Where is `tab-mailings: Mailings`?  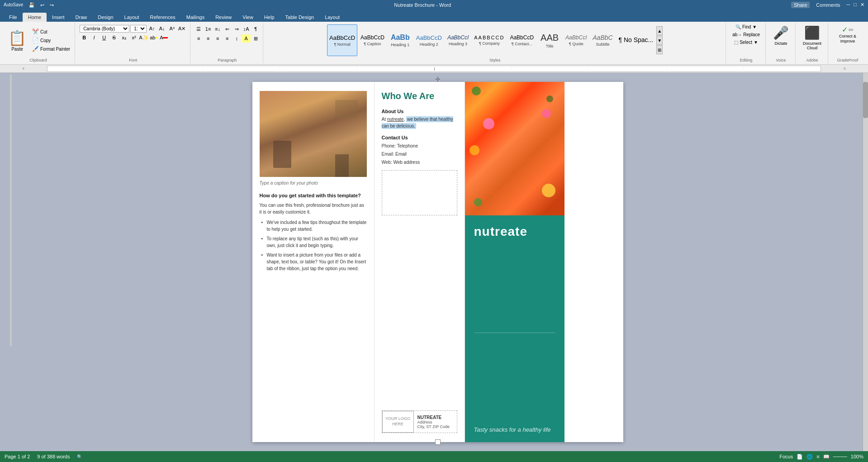 tab-mailings: Mailings is located at coordinates (195, 17).